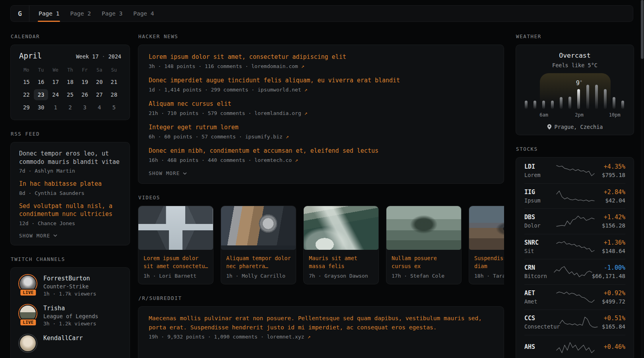  What do you see at coordinates (70, 313) in the screenshot?
I see `twitch-widget: LIVE ForrestBurton Counter-Strike 1h · 1…` at bounding box center [70, 313].